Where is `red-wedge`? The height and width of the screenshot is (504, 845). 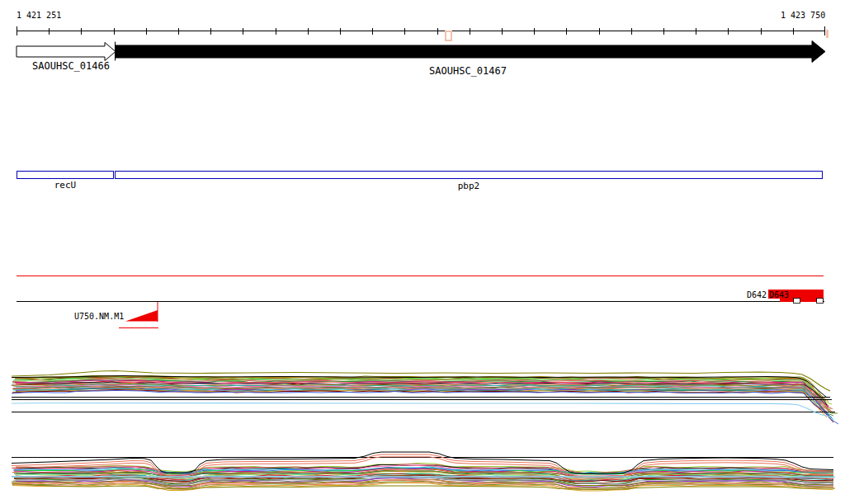 red-wedge is located at coordinates (142, 316).